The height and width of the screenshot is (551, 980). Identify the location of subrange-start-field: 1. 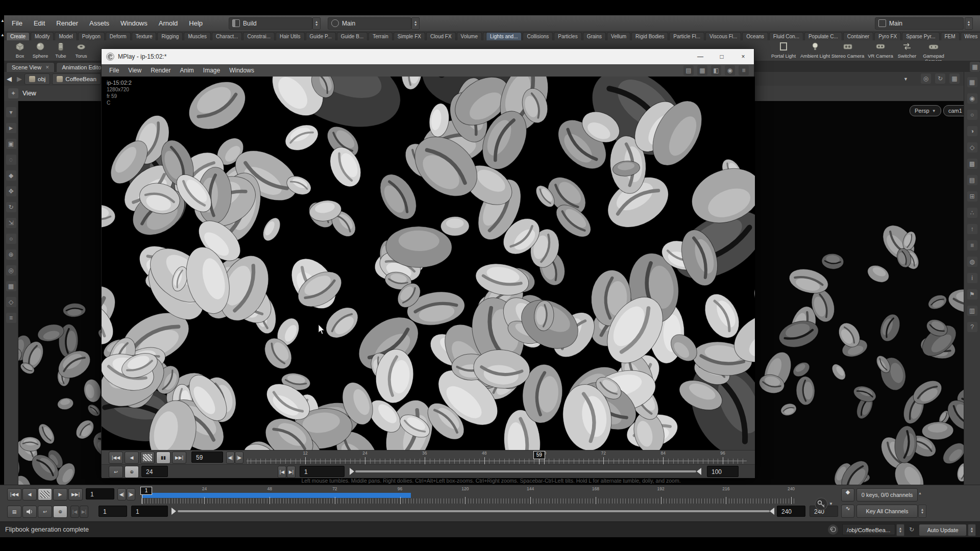
(150, 511).